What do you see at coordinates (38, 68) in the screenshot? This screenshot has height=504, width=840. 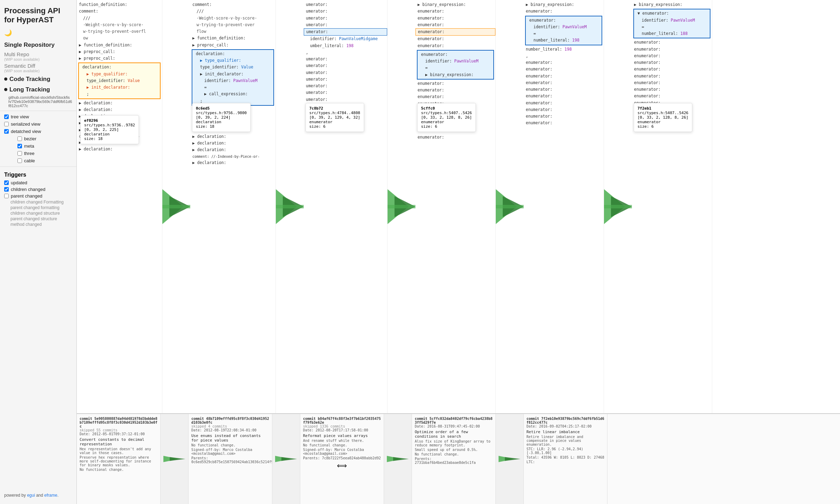 I see `sidebar-item-semantic-diff: Semantic Diff (WIP soon available)` at bounding box center [38, 68].